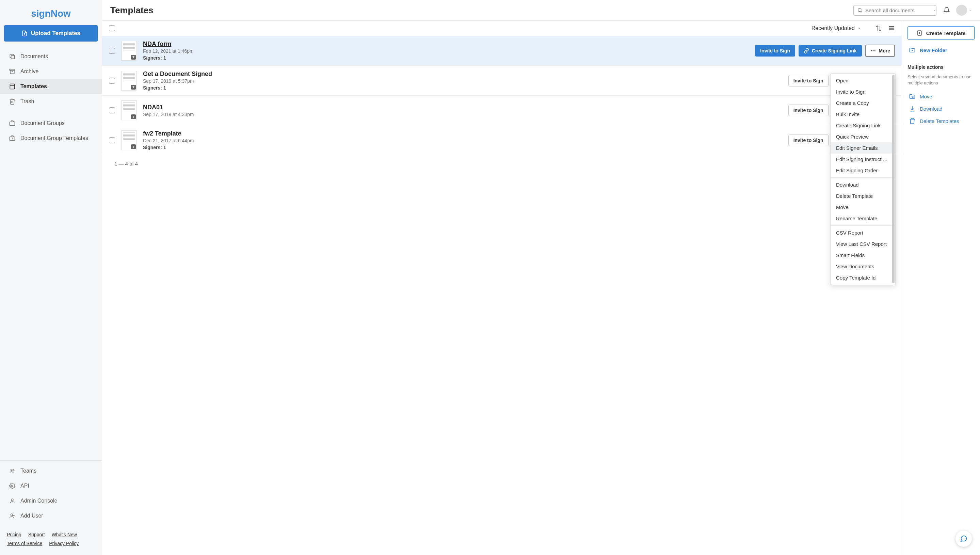  Describe the element at coordinates (863, 233) in the screenshot. I see `menu-item-csv-report: CSV Report` at that location.